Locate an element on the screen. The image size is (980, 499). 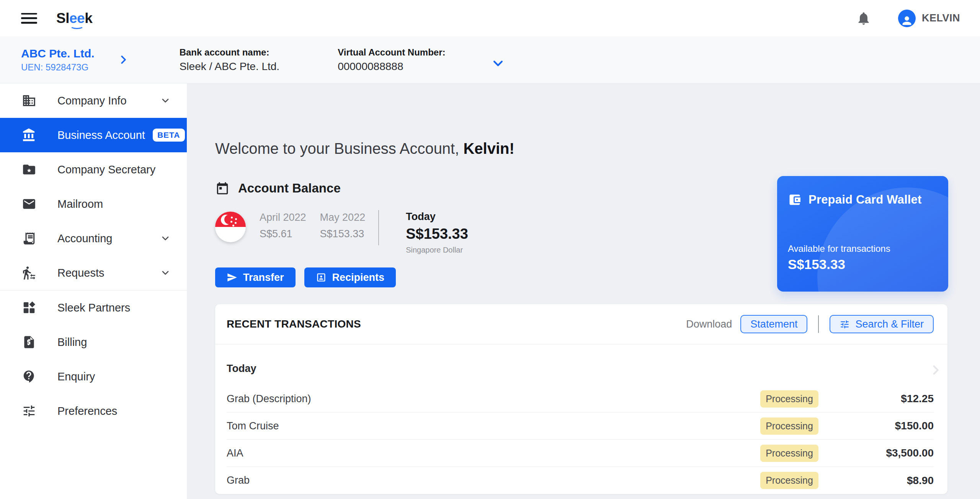
sidebar-item-business-account: Business Account BETA is located at coordinates (93, 135).